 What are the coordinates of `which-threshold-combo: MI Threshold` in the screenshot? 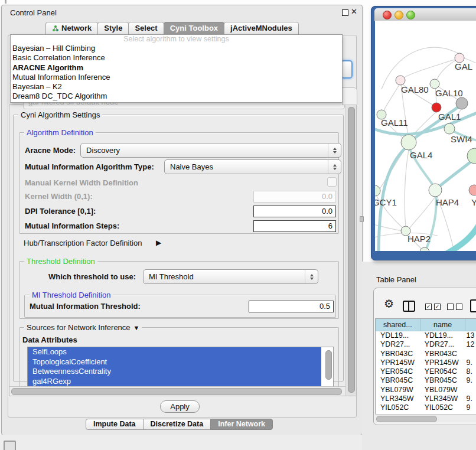 It's located at (230, 276).